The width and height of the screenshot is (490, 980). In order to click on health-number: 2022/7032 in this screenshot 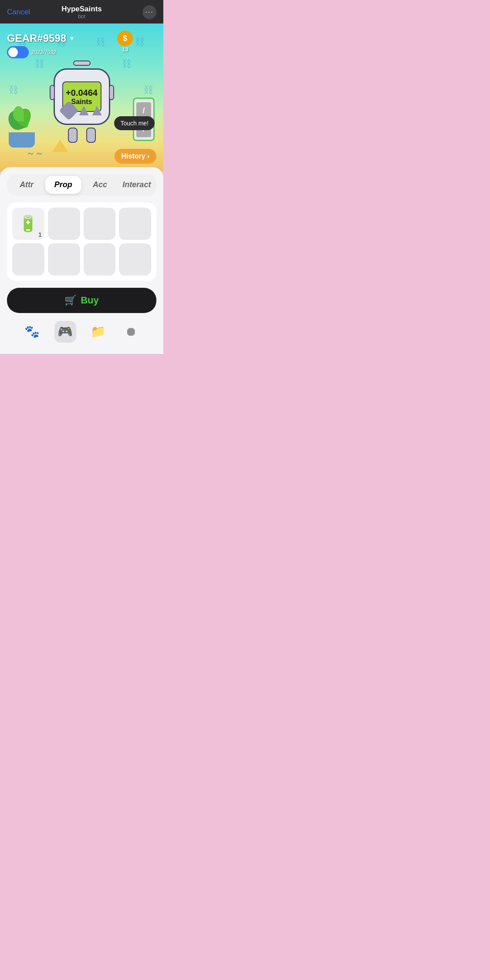, I will do `click(44, 52)`.